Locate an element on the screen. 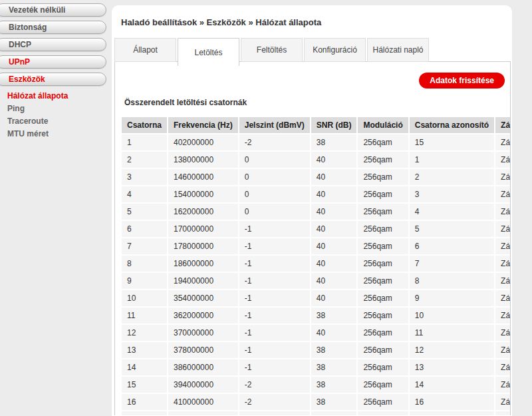 Image resolution: width=532 pixels, height=416 pixels. table-cell: 7 is located at coordinates (144, 246).